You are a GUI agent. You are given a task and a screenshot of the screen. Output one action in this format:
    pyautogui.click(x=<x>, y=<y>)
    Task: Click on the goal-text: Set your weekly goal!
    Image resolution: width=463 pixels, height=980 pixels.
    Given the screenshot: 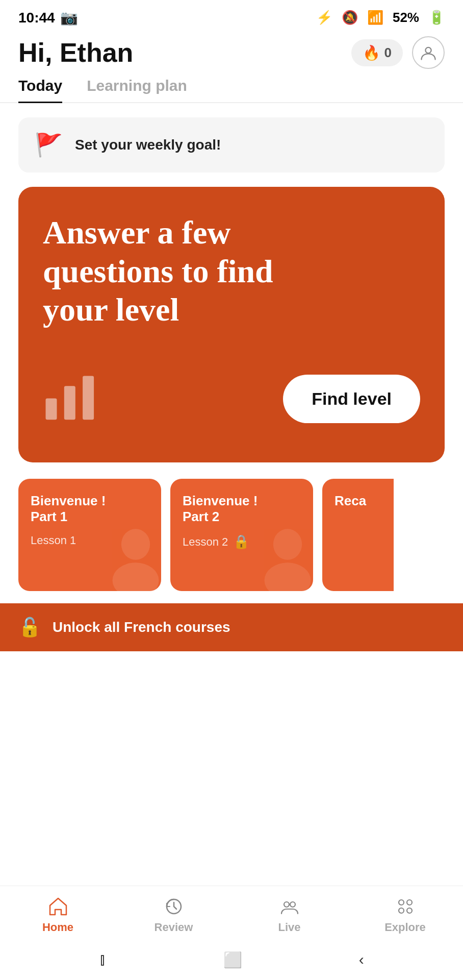 What is the action you would take?
    pyautogui.click(x=148, y=145)
    